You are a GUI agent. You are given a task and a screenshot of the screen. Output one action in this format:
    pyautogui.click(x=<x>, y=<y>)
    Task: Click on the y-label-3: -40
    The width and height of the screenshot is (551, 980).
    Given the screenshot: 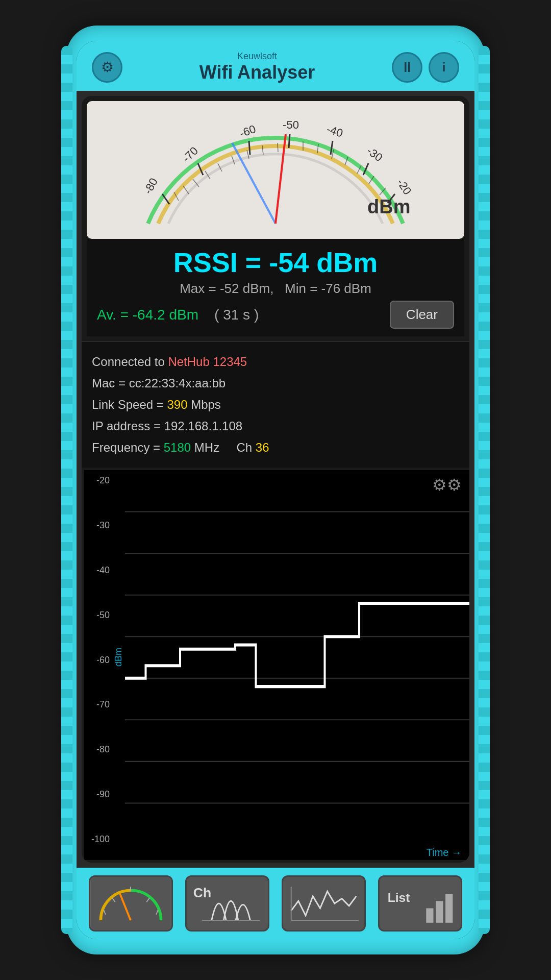 What is the action you would take?
    pyautogui.click(x=98, y=571)
    